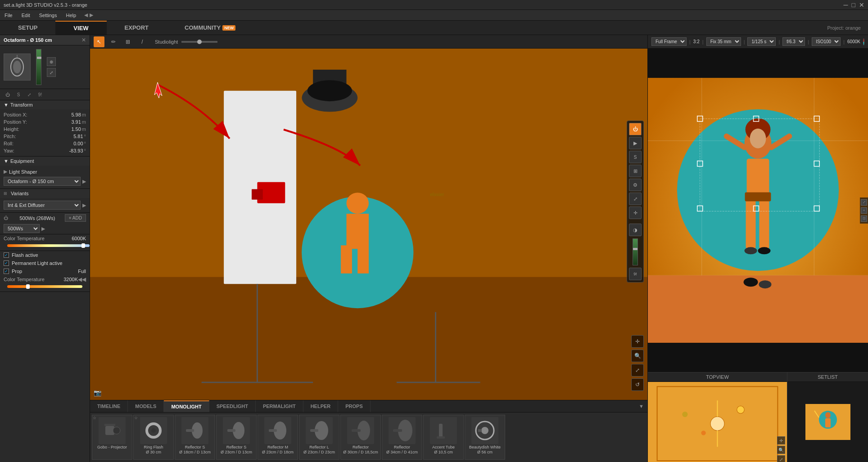  I want to click on strip-reflector-s2: Reflector SØ 23cm / D 13cm, so click(236, 437).